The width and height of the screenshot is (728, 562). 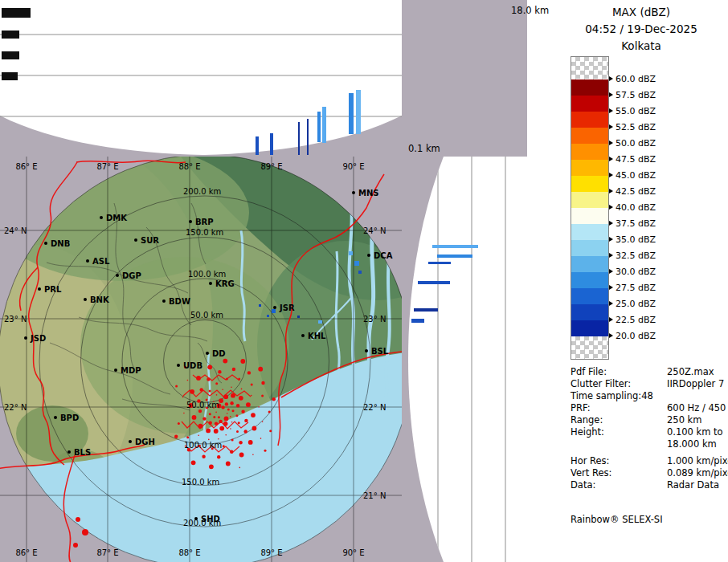 I want to click on svg-text: DNB, so click(x=60, y=244).